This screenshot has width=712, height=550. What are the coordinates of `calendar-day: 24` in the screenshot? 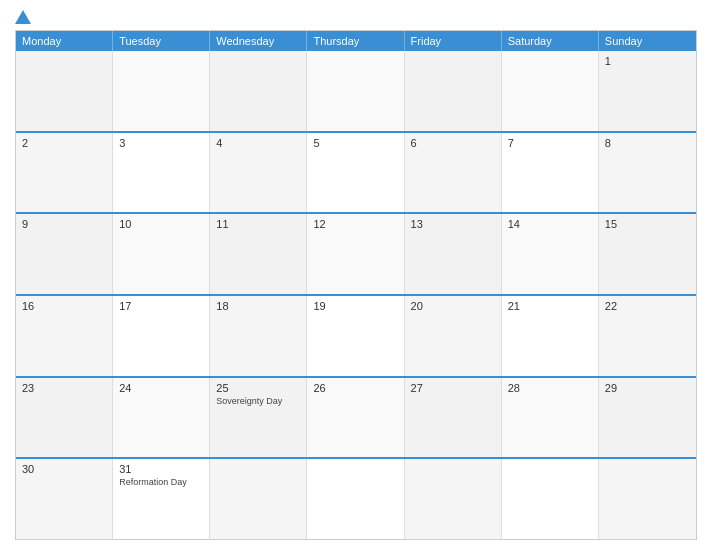 It's located at (162, 418).